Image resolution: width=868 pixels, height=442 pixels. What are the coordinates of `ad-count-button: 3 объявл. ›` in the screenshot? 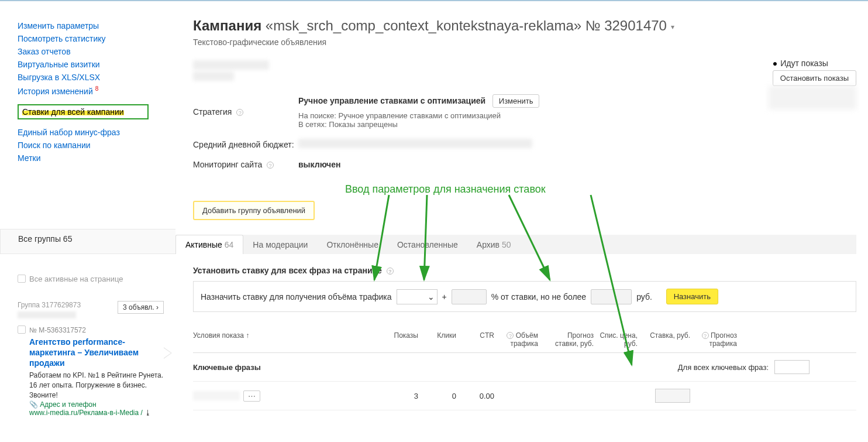 It's located at (140, 307).